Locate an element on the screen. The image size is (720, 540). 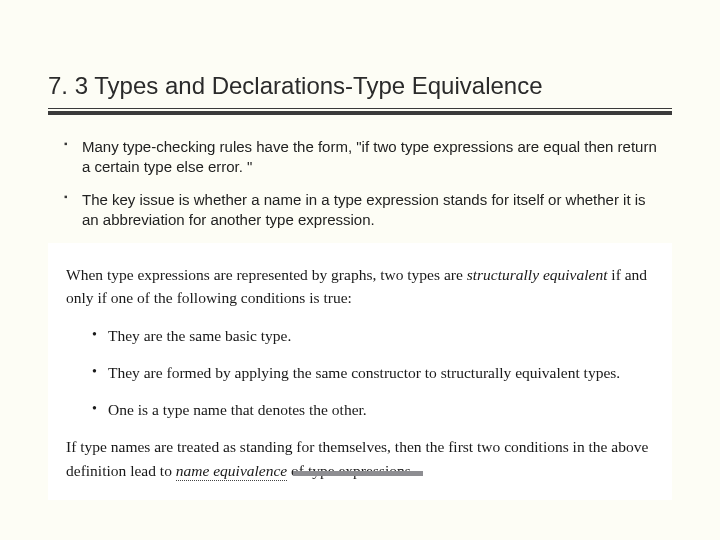
highlight-mark is located at coordinates (358, 474).